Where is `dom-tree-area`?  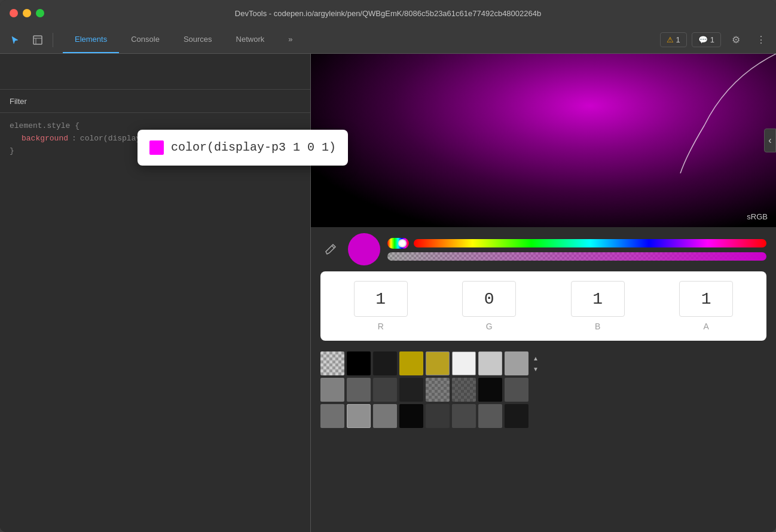
dom-tree-area is located at coordinates (155, 72).